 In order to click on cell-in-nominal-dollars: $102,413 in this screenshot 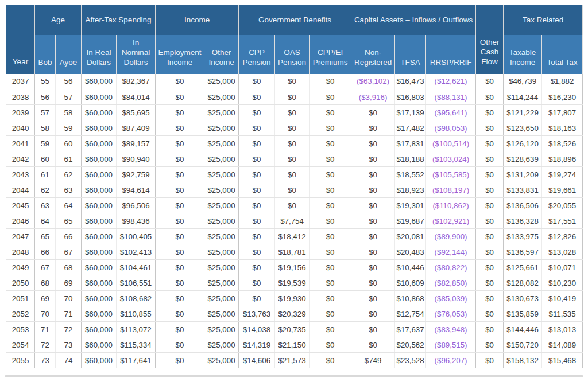, I will do `click(136, 252)`.